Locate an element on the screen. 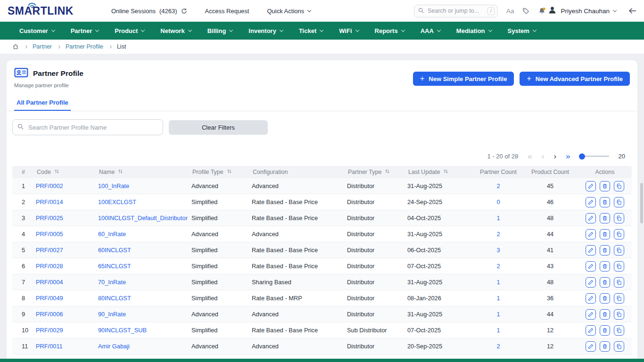 Image resolution: width=644 pixels, height=362 pixels. profile-search-input is located at coordinates (92, 127).